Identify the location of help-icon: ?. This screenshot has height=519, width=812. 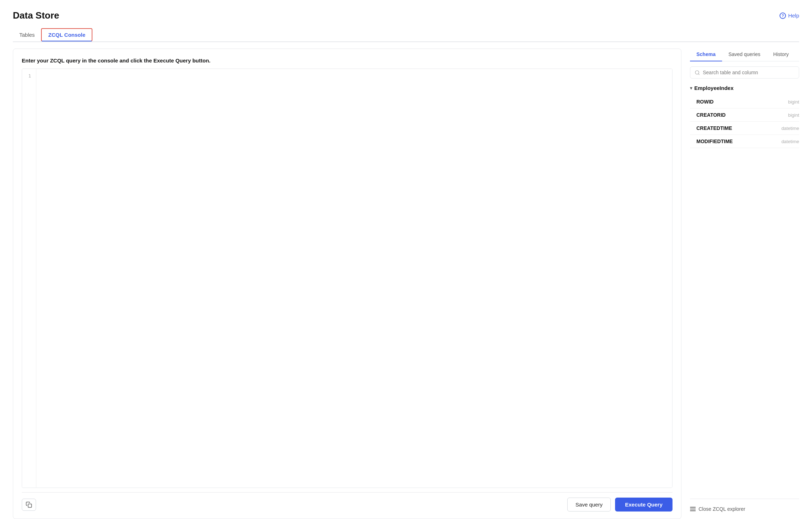
(783, 16).